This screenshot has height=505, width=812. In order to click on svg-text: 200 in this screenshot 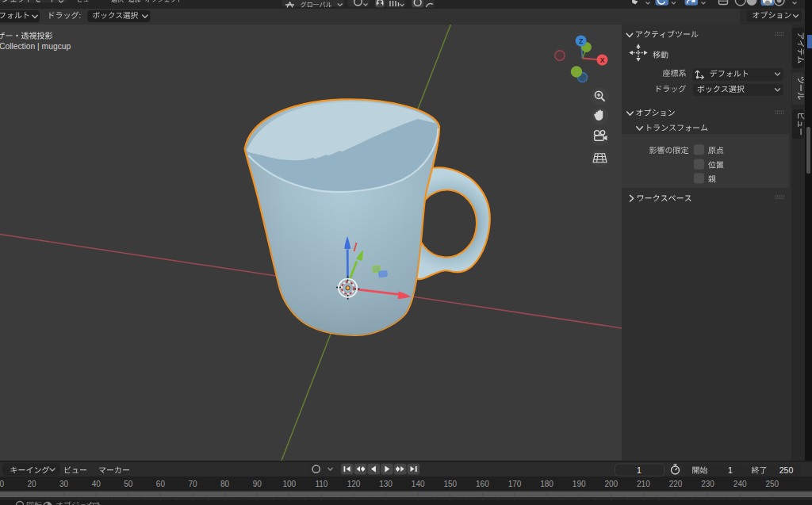, I will do `click(611, 484)`.